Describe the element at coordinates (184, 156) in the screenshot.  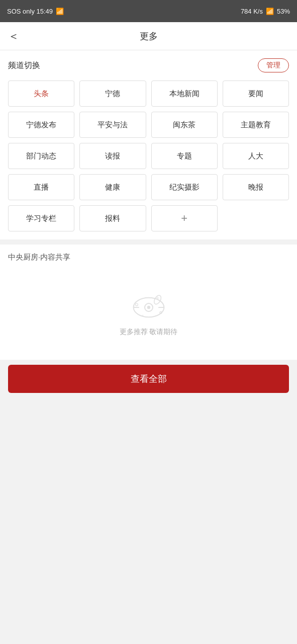
I see `channel-item-zhuanti: 专题` at that location.